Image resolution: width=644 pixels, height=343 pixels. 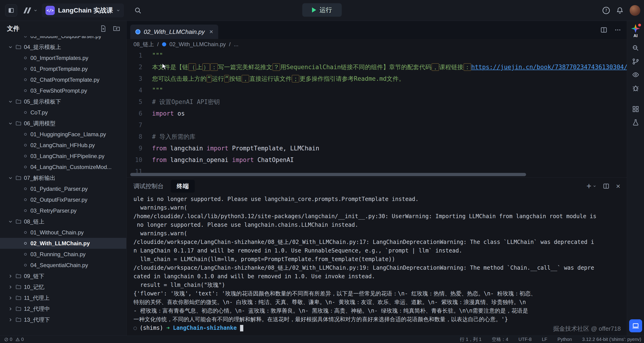 I want to click on editor-tab: 02_With_LLMChain.py ×, so click(x=174, y=32).